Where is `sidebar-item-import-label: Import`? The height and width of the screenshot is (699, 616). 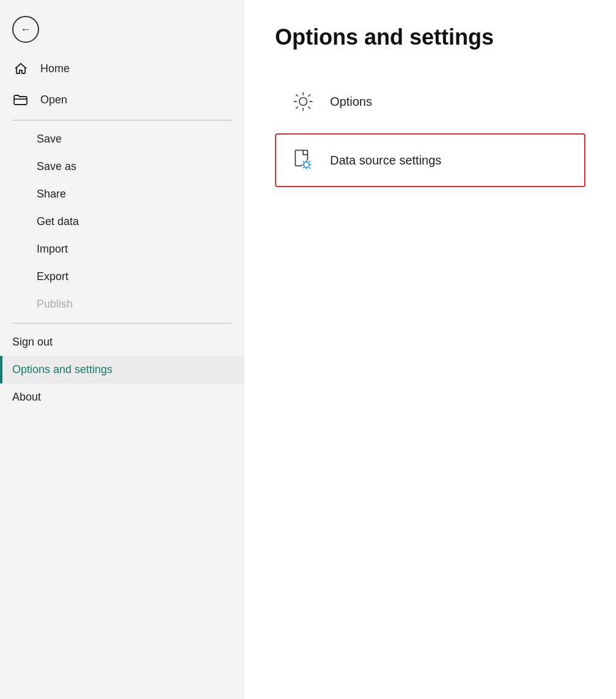
sidebar-item-import-label: Import is located at coordinates (53, 250).